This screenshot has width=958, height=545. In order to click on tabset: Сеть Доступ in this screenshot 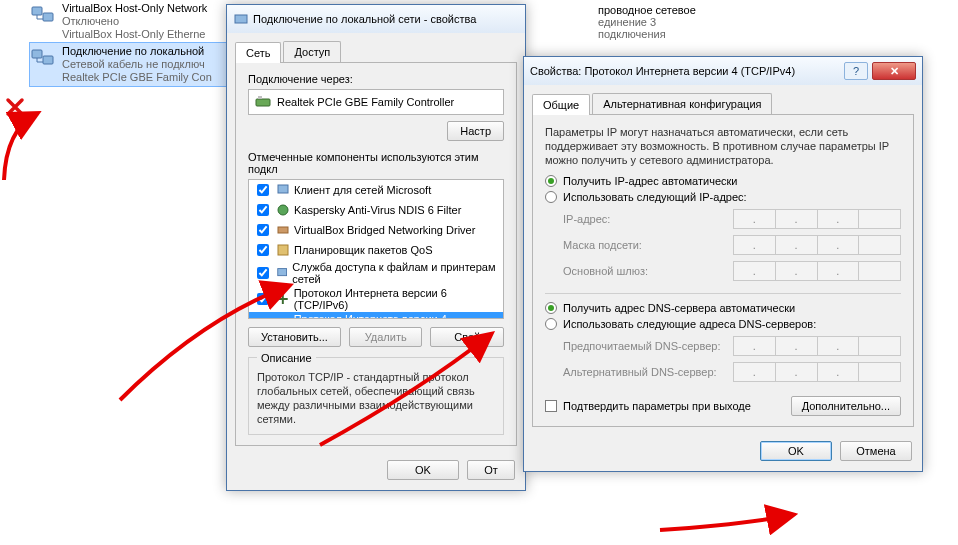, I will do `click(376, 52)`.